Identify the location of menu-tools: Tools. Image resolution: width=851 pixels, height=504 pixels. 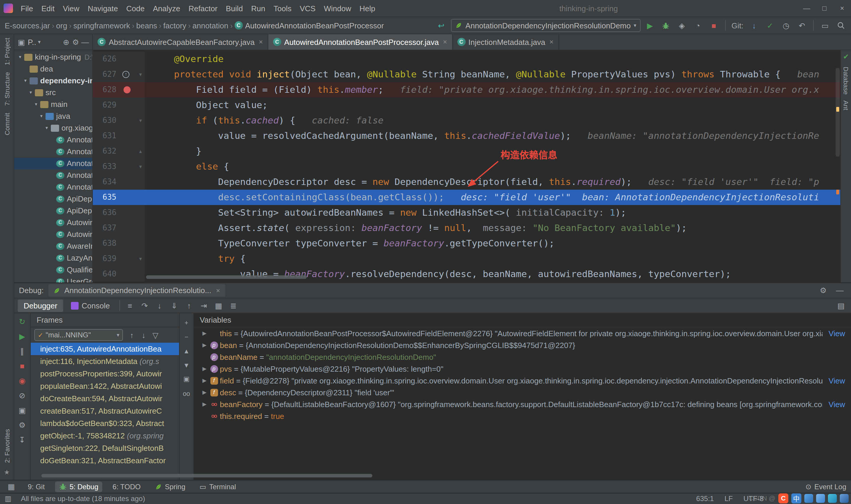
(283, 8).